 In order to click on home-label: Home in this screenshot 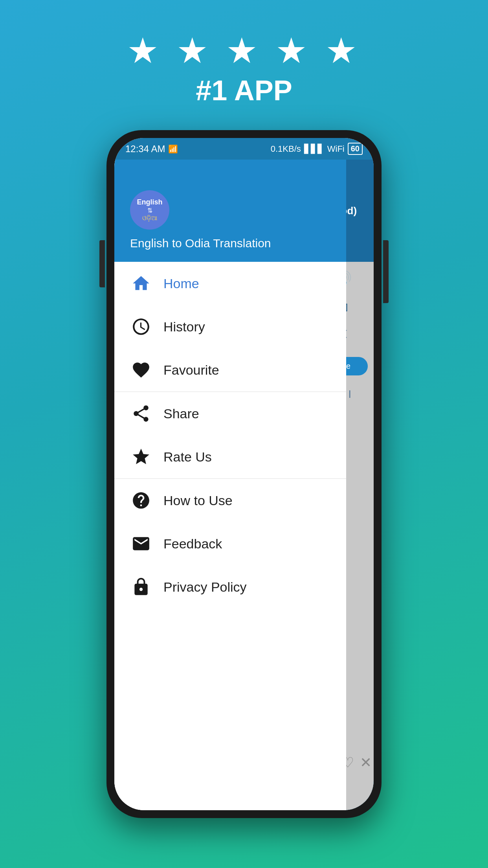, I will do `click(182, 284)`.